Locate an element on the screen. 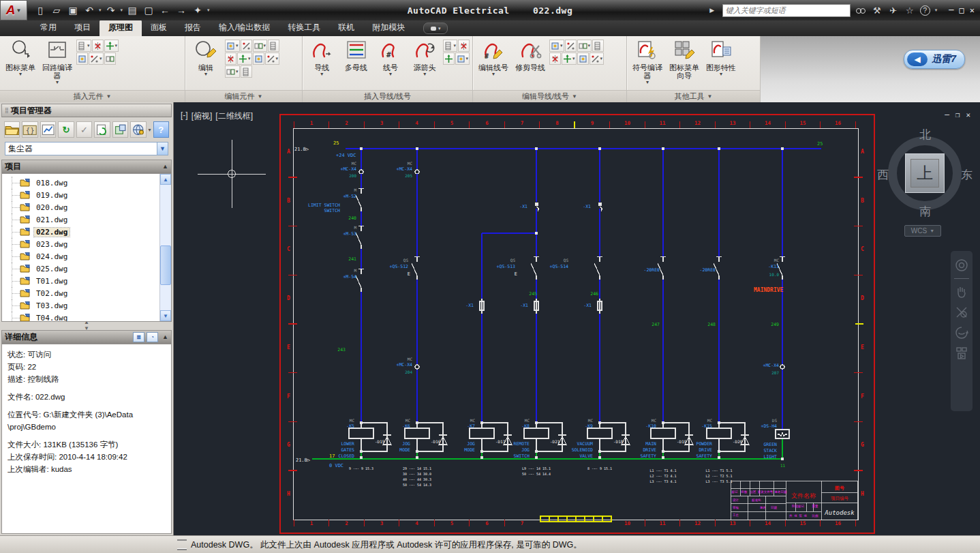 This screenshot has height=553, width=980. project-file-item: 024.dwg is located at coordinates (81, 256).